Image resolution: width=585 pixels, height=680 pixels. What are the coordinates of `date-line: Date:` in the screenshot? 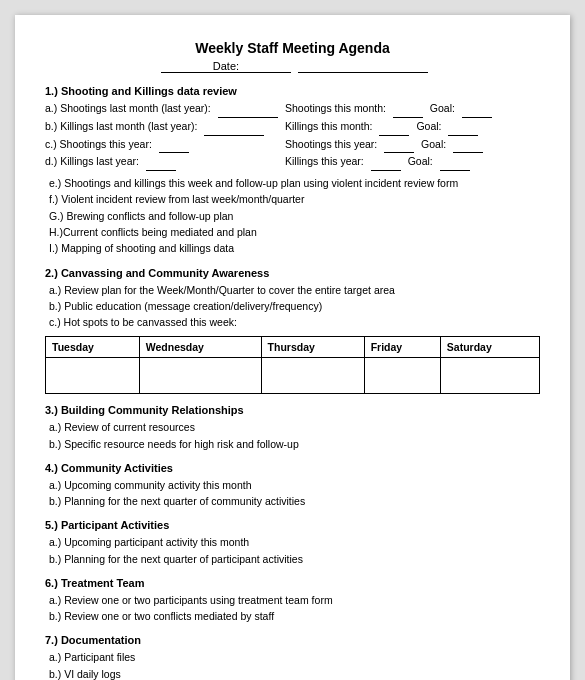 It's located at (292, 66).